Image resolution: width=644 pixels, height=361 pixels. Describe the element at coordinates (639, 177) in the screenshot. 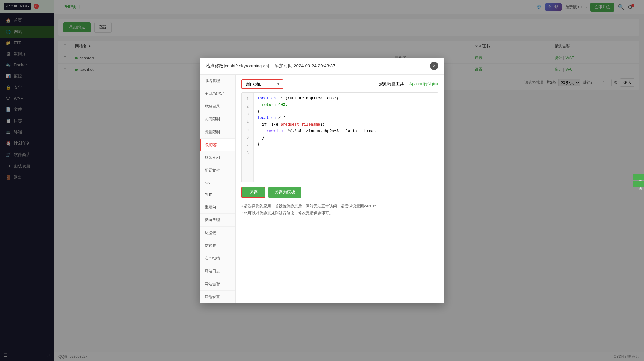

I see `customer-service-button: 客服` at that location.